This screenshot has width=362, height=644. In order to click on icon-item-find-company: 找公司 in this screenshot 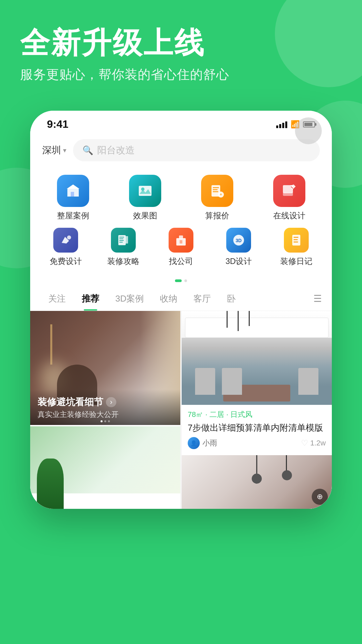, I will do `click(181, 247)`.